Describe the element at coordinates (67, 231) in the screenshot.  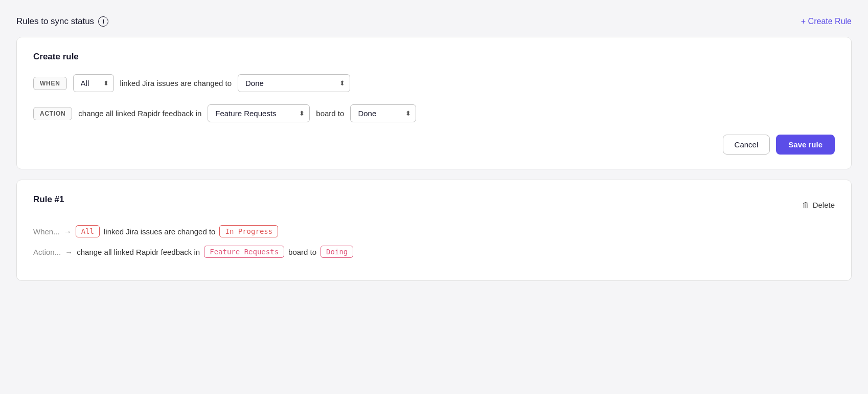
I see `when-arrow: →` at that location.